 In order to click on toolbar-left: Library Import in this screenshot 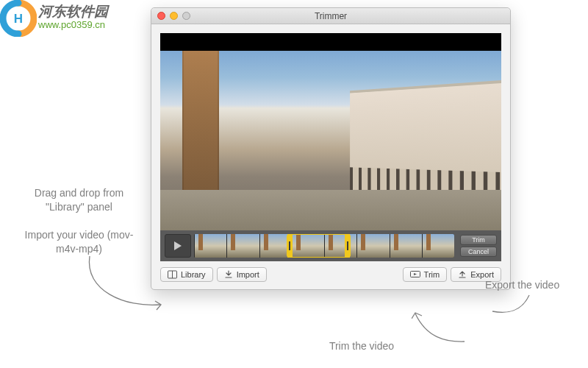, I will do `click(213, 275)`.